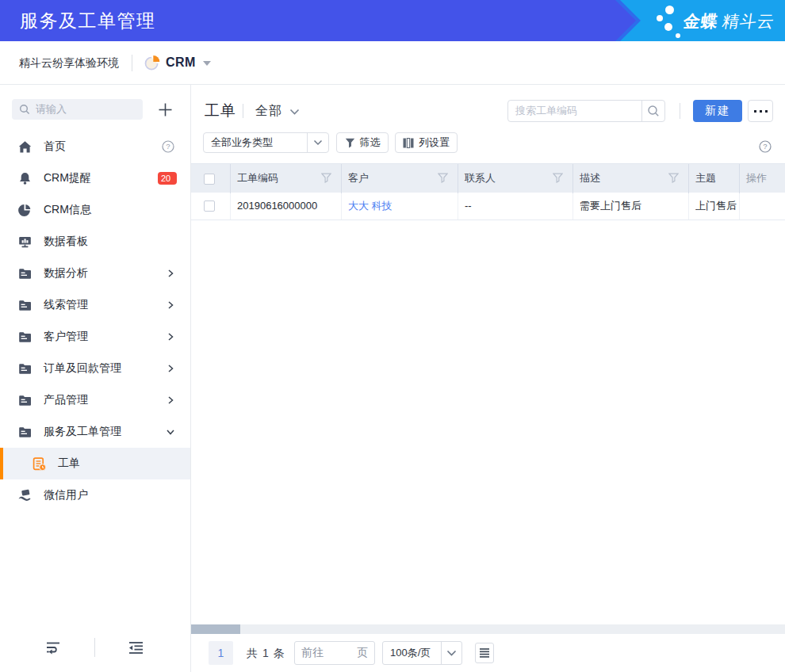  I want to click on customer-link: 大大 科技, so click(370, 206).